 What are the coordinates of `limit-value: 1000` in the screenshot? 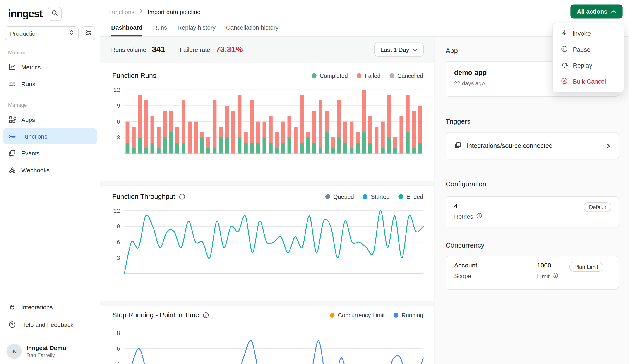 It's located at (548, 266).